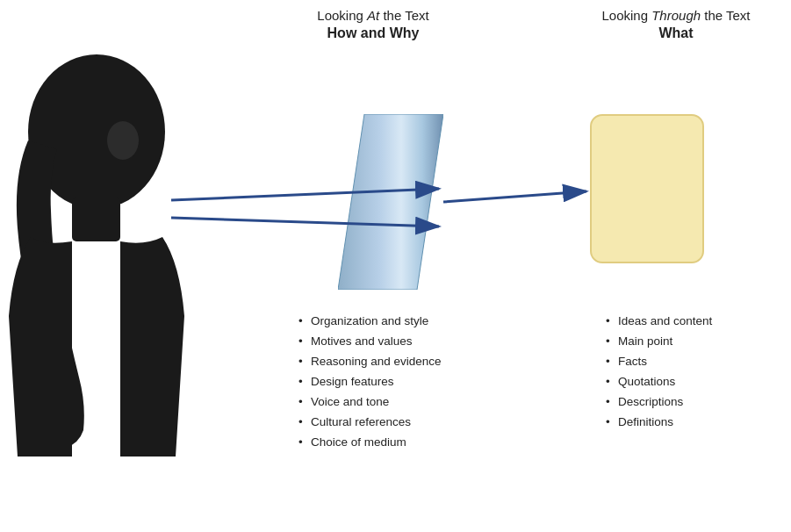 The width and height of the screenshot is (791, 532). What do you see at coordinates (676, 16) in the screenshot?
I see `looking-through-title: Looking Through the Text` at bounding box center [676, 16].